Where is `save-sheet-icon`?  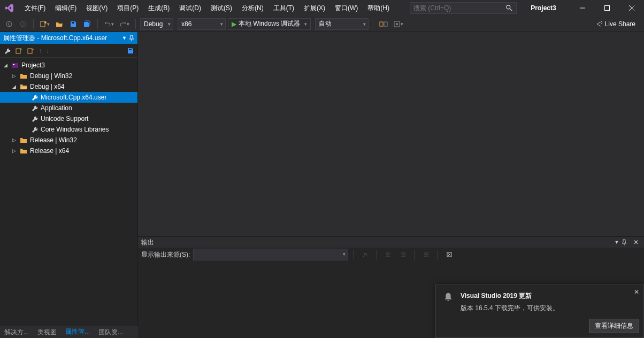 save-sheet-icon is located at coordinates (131, 51).